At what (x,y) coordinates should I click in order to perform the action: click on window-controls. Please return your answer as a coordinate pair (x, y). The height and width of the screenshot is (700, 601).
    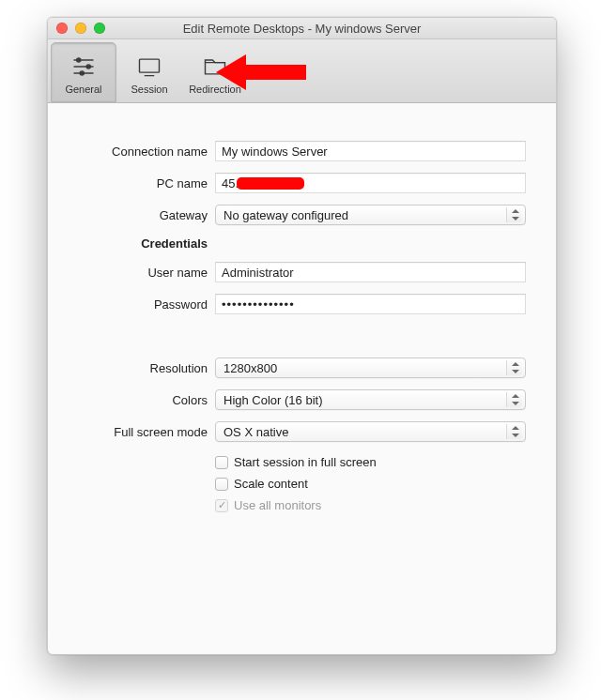
    Looking at the image, I should click on (77, 28).